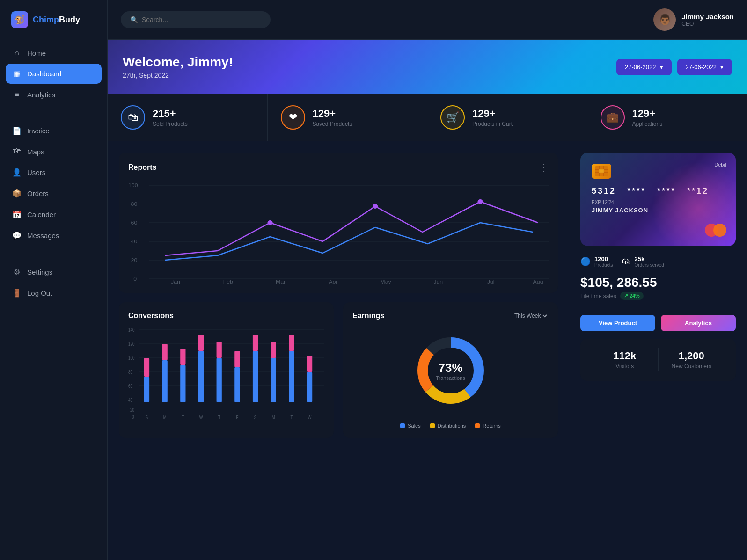 This screenshot has height=560, width=747. What do you see at coordinates (17, 74) in the screenshot?
I see `dashboard-icon: ▦` at bounding box center [17, 74].